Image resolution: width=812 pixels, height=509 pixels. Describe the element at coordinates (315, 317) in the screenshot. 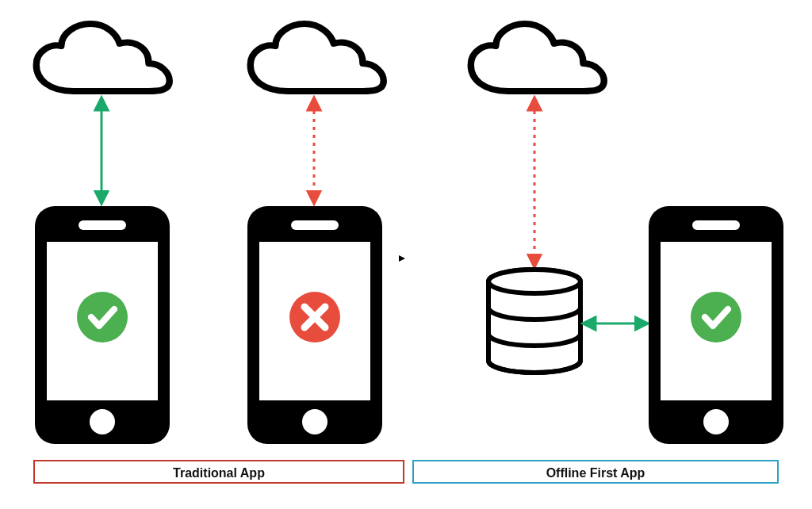

I see `cross-icon` at that location.